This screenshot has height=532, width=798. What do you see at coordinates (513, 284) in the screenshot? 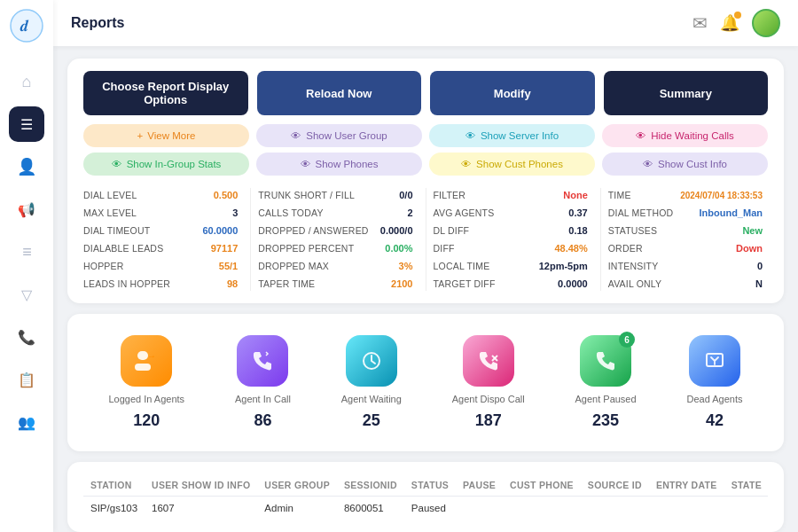
I see `stat-target-diff: TARGET DIFF0.0000` at bounding box center [513, 284].